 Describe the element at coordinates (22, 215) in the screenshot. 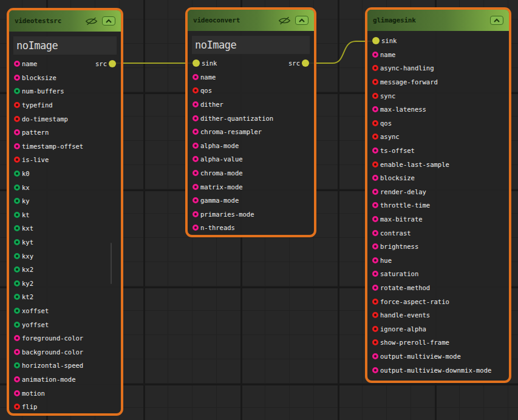

I see `property-port: kt` at that location.